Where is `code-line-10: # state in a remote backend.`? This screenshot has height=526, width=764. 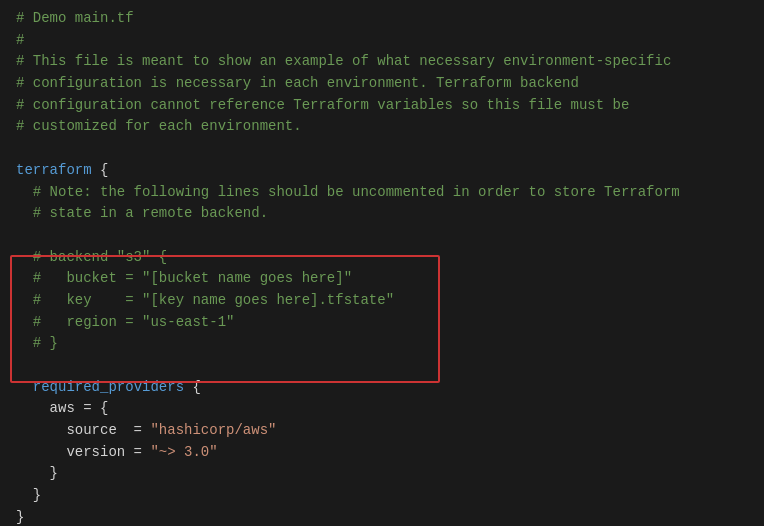 code-line-10: # state in a remote backend. is located at coordinates (382, 214).